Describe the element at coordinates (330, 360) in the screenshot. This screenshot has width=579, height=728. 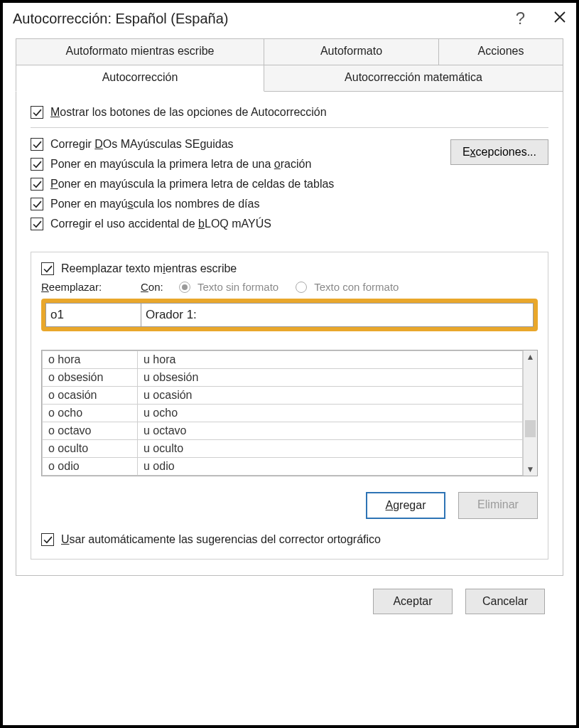
I see `entry-with: u hora` at that location.